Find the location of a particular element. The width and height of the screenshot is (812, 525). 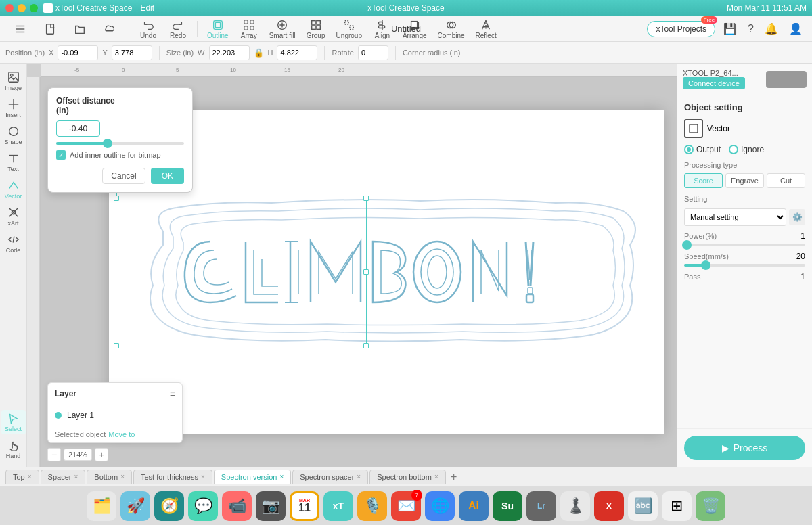

connect-device-button: Connect device is located at coordinates (714, 83).